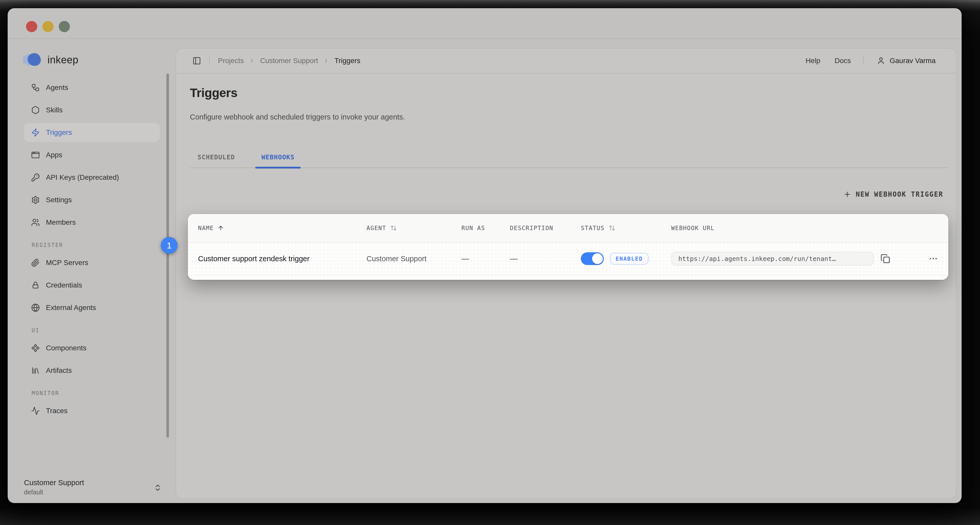  What do you see at coordinates (214, 93) in the screenshot?
I see `page-title: Triggers` at bounding box center [214, 93].